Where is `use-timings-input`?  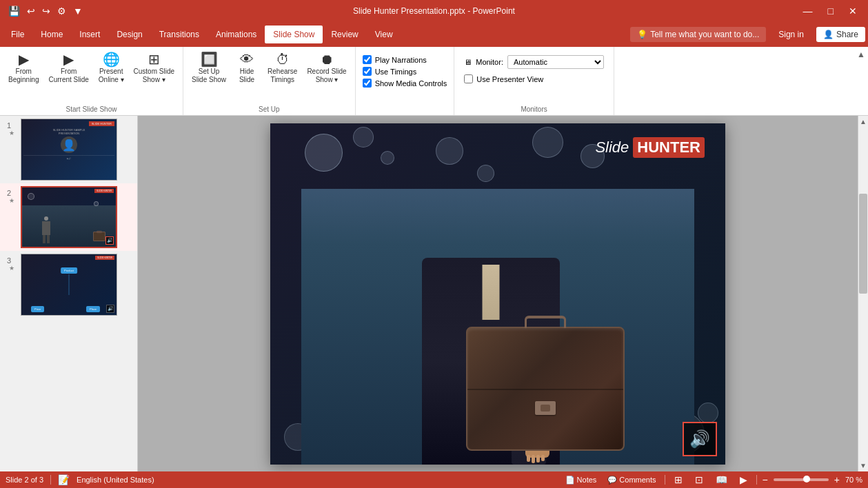
use-timings-input is located at coordinates (367, 72).